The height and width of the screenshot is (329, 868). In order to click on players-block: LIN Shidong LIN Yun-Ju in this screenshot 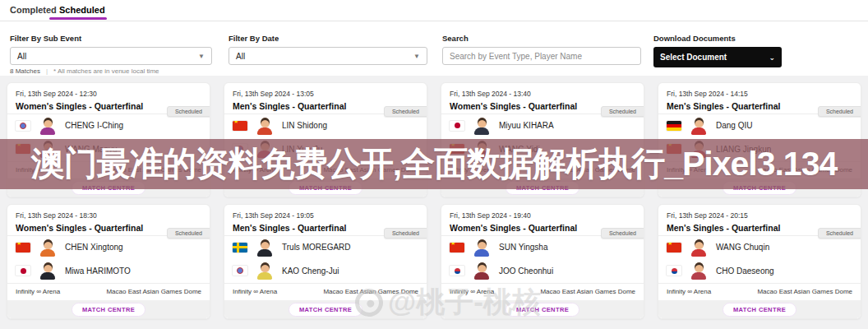, I will do `click(326, 138)`.